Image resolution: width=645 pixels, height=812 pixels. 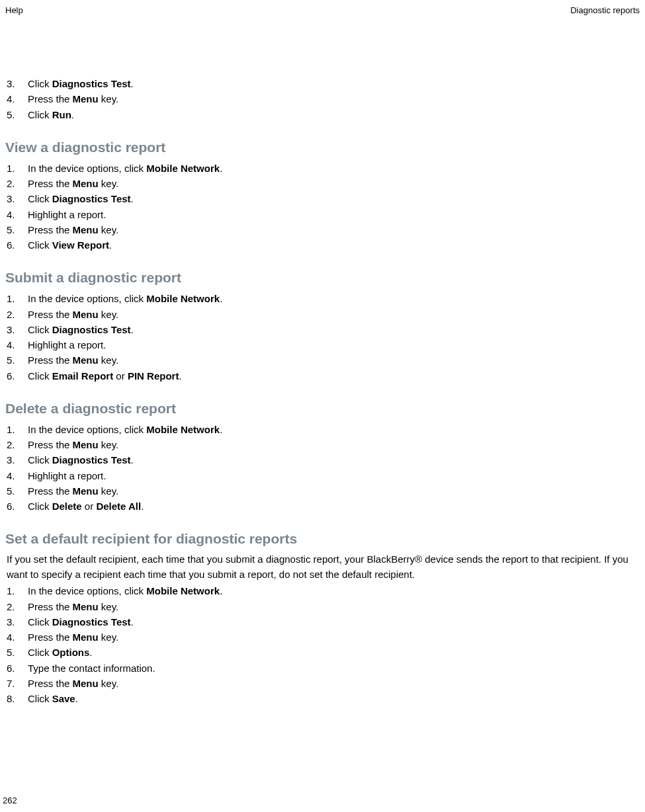 What do you see at coordinates (64, 698) in the screenshot?
I see `bold-term: Save` at bounding box center [64, 698].